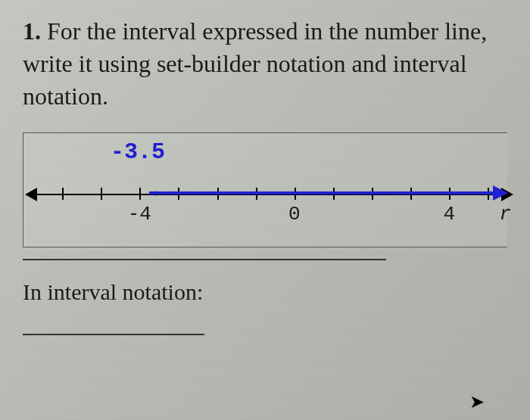 The width and height of the screenshot is (530, 420). Describe the element at coordinates (295, 214) in the screenshot. I see `tick-label: 0` at that location.